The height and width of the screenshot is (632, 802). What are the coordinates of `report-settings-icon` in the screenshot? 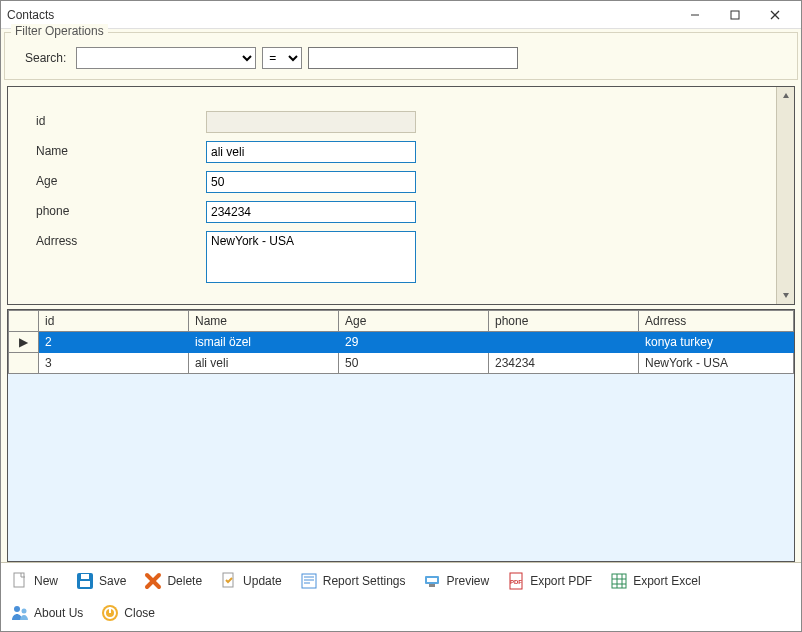 It's located at (309, 581).